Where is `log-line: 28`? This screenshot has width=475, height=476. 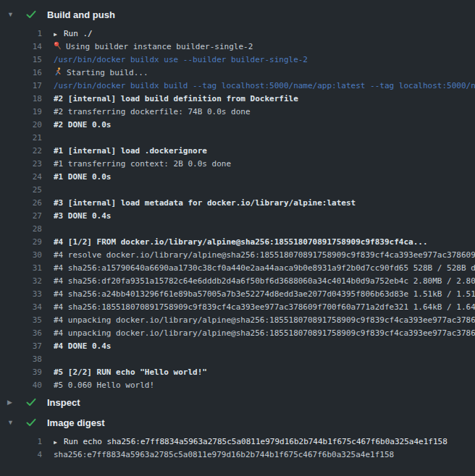 log-line: 28 is located at coordinates (238, 229).